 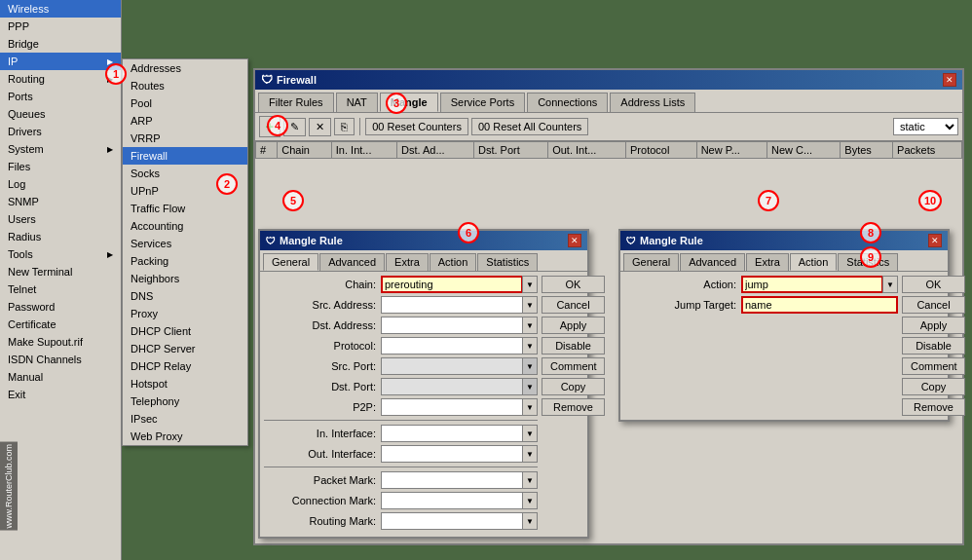 What do you see at coordinates (713, 262) in the screenshot?
I see `mangle-right-tab-advanced: Advanced` at bounding box center [713, 262].